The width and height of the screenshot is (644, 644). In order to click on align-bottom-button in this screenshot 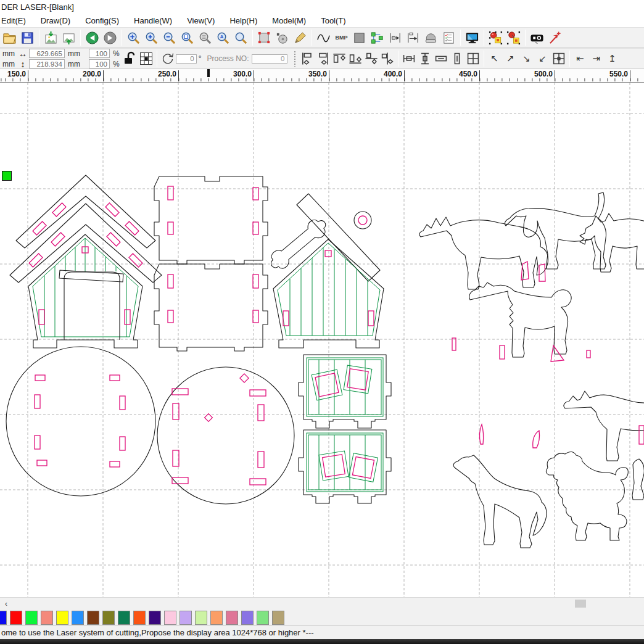, I will do `click(355, 59)`.